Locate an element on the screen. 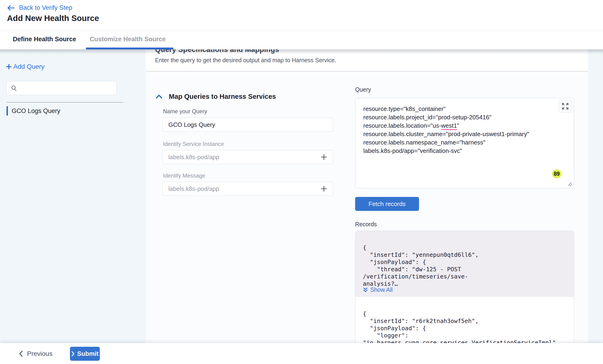 The height and width of the screenshot is (364, 603). name-query-input is located at coordinates (248, 125).